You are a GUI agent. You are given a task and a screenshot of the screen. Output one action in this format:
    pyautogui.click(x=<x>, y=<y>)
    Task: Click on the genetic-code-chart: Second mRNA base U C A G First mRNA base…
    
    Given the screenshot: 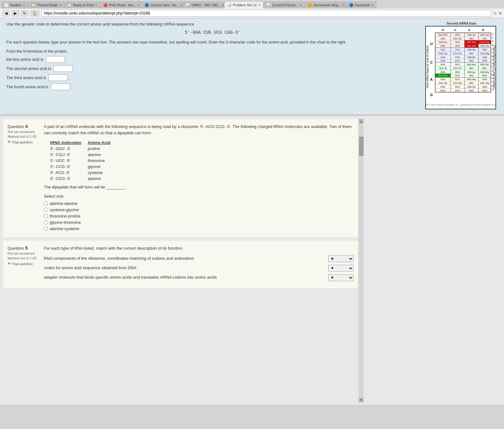 What is the action you would take?
    pyautogui.click(x=461, y=66)
    